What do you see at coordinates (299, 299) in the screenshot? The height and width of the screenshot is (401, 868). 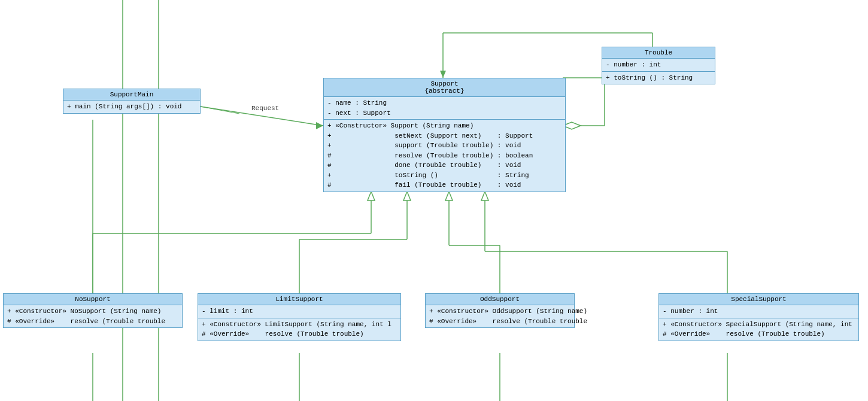 I see `limitsupport-class-name: LimitSupport` at bounding box center [299, 299].